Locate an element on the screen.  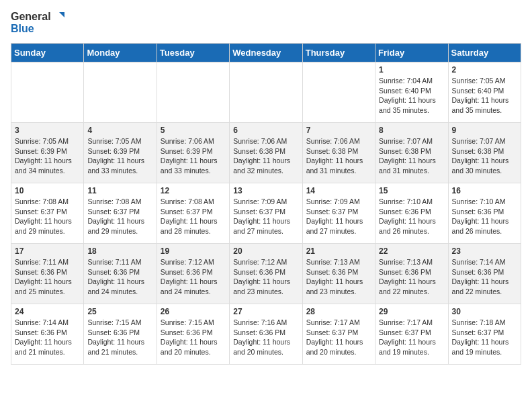
calendar-cell: 21Sunrise: 7:13 AM Sunset: 6:36 PM Dayli… is located at coordinates (339, 274).